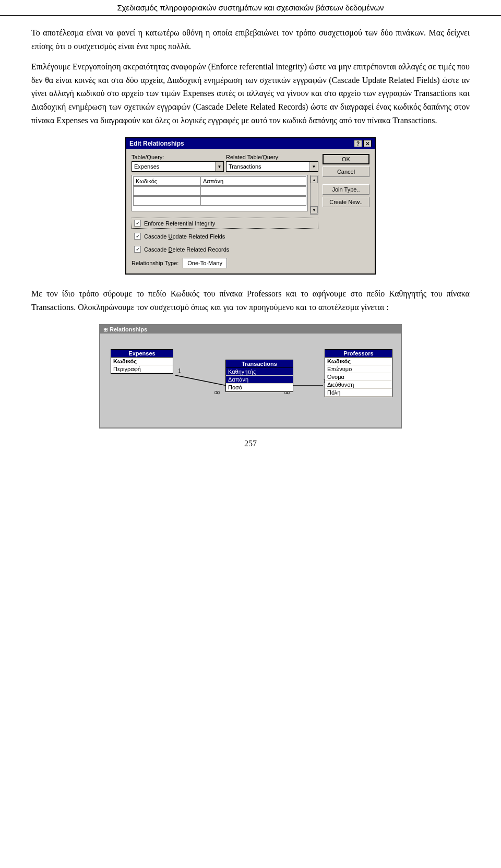 The width and height of the screenshot is (501, 868). I want to click on checkbox-enforce-label: Enforce Referential Integrity, so click(180, 223).